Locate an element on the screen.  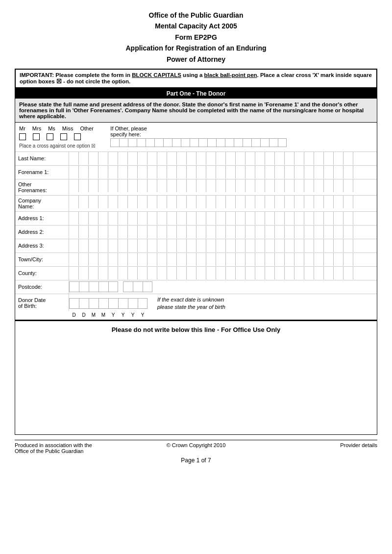
part-one-description: Please state the full name and present a… is located at coordinates (196, 111).